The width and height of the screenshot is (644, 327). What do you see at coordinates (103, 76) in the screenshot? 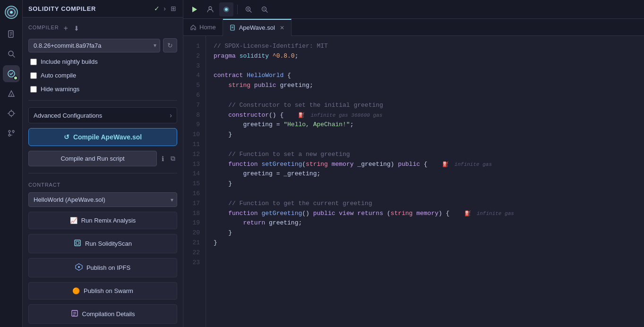
I see `auto-compile-row: Auto compile` at bounding box center [103, 76].